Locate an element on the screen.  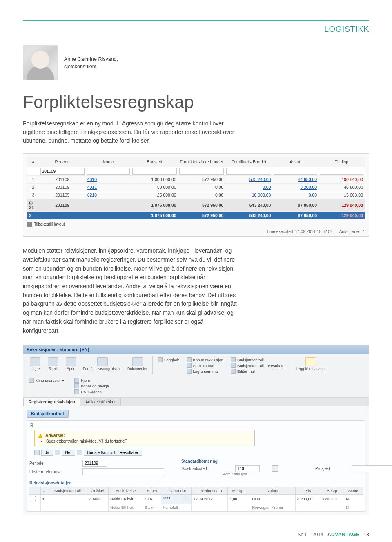
toolbar-link: Loggbok is located at coordinates (168, 360).